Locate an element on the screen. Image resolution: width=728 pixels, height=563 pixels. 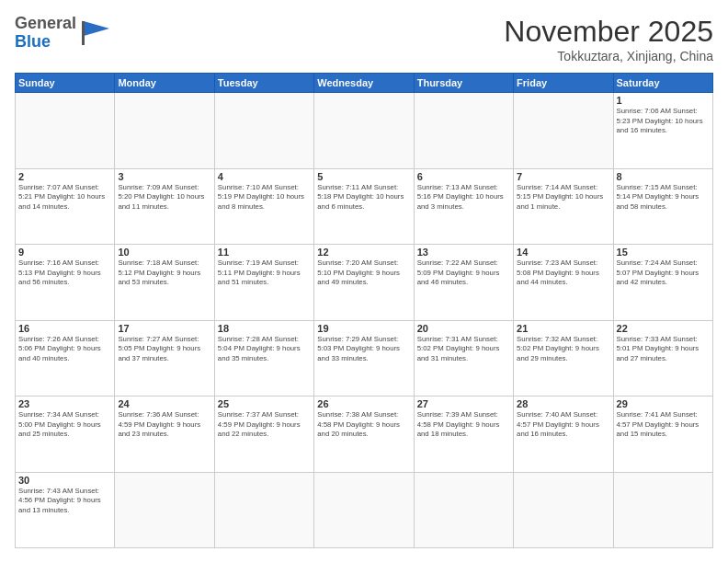
logo-blue-text: Blue is located at coordinates (33, 41).